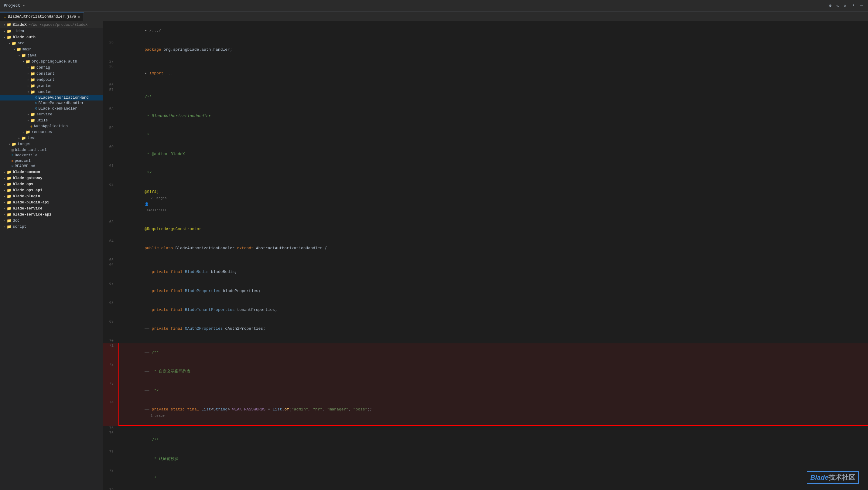 Image resolution: width=868 pixels, height=490 pixels. What do you see at coordinates (833, 478) in the screenshot?
I see `watermark: Blade技术社区` at bounding box center [833, 478].